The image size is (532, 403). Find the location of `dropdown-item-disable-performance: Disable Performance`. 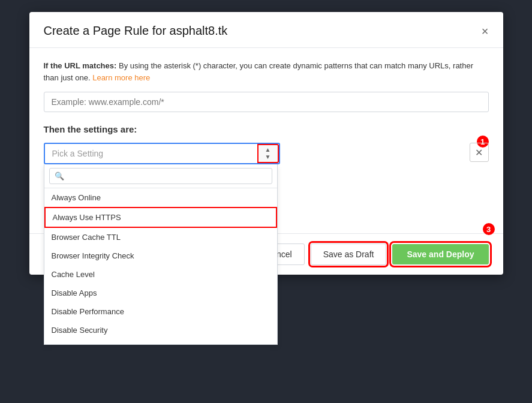

dropdown-item-disable-performance: Disable Performance is located at coordinates (161, 312).